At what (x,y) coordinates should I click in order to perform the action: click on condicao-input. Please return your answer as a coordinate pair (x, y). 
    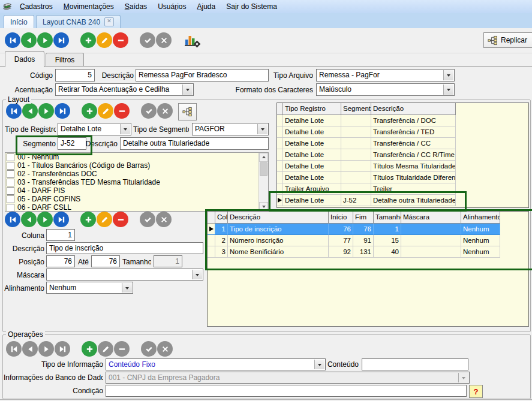
    Looking at the image, I should click on (286, 391).